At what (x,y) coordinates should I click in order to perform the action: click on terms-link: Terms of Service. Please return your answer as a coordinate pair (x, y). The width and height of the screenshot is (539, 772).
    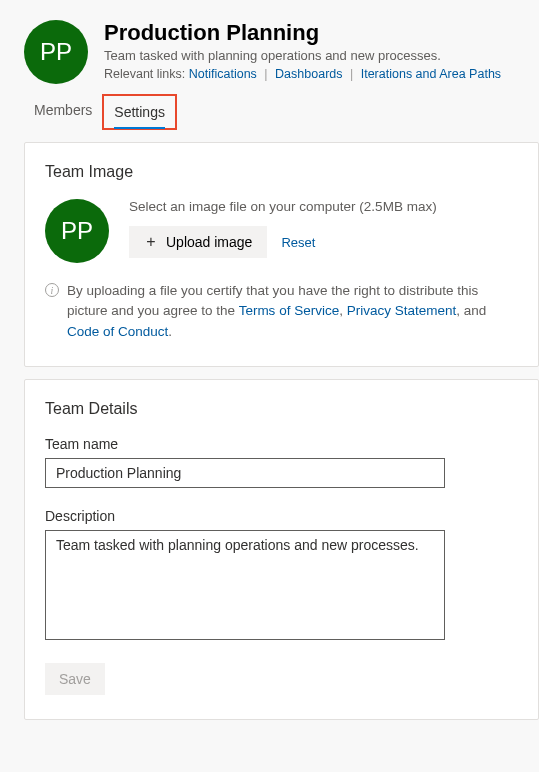
    Looking at the image, I should click on (290, 310).